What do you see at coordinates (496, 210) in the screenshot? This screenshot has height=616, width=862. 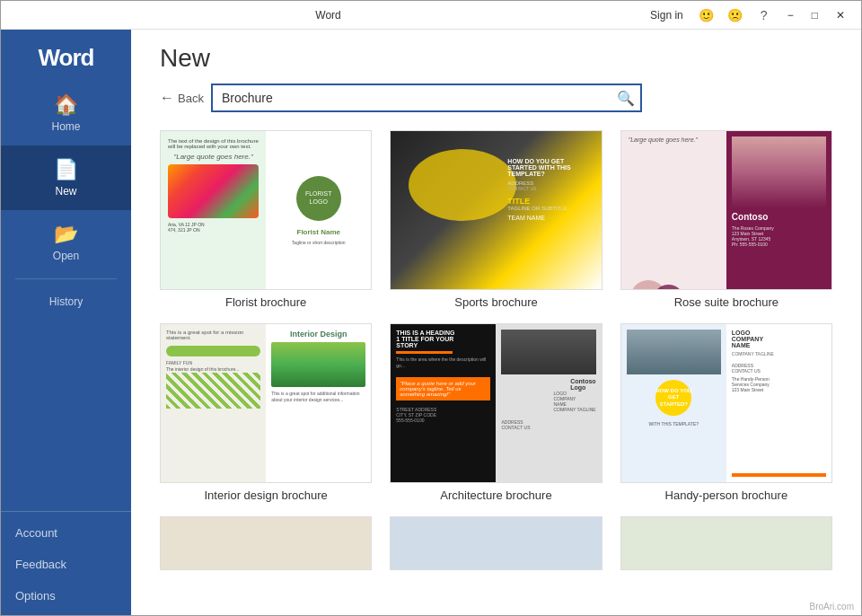 I see `template-thumb-sports: HOW DO YOU GETSTARTED WITH THISTEMPLATE?…` at bounding box center [496, 210].